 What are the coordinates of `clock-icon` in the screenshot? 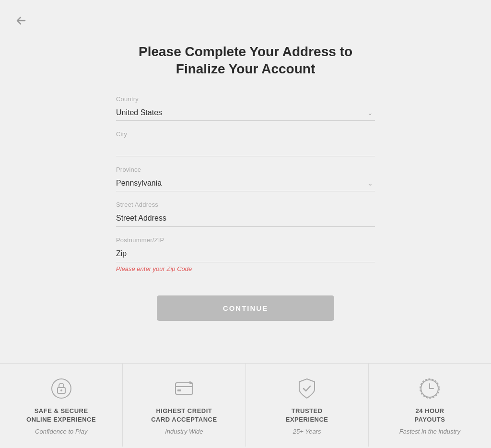 It's located at (430, 389).